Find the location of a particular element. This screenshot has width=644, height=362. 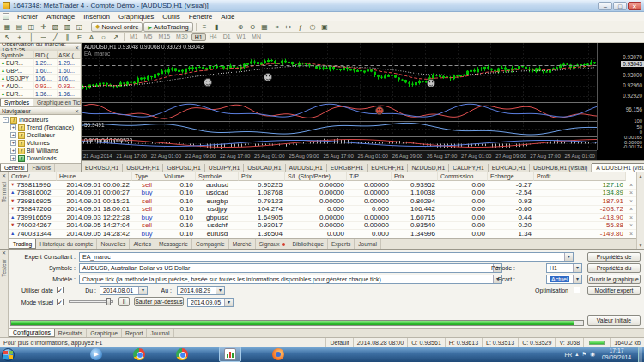

menu-item: Fenêtre is located at coordinates (201, 17).